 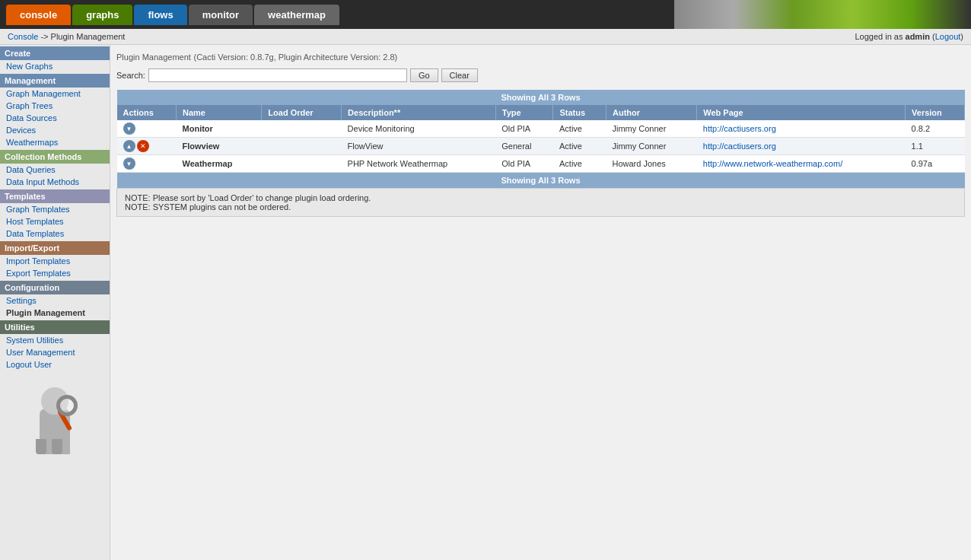 I want to click on nav-tab-monitor: monitor, so click(x=221, y=15).